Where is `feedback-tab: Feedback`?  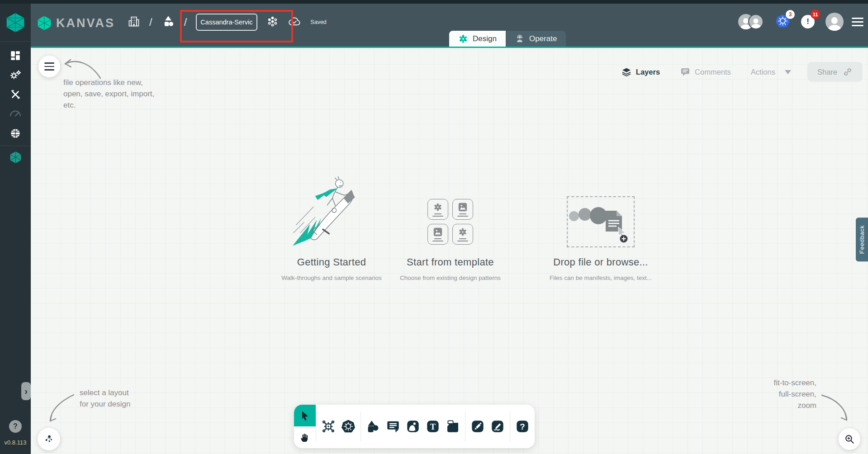
feedback-tab: Feedback is located at coordinates (862, 240).